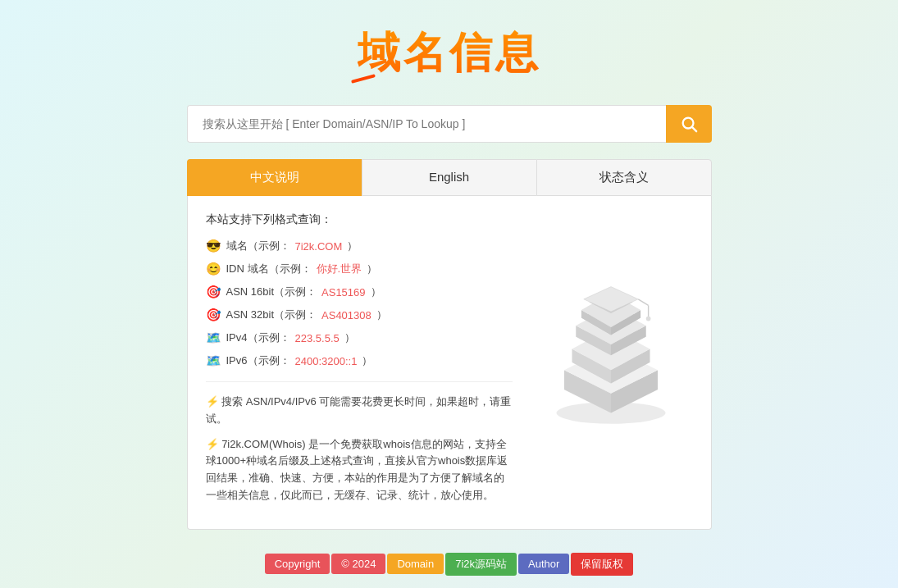 Image resolution: width=898 pixels, height=588 pixels. What do you see at coordinates (359, 220) in the screenshot?
I see `content-title: 本站支持下列格式查询：` at bounding box center [359, 220].